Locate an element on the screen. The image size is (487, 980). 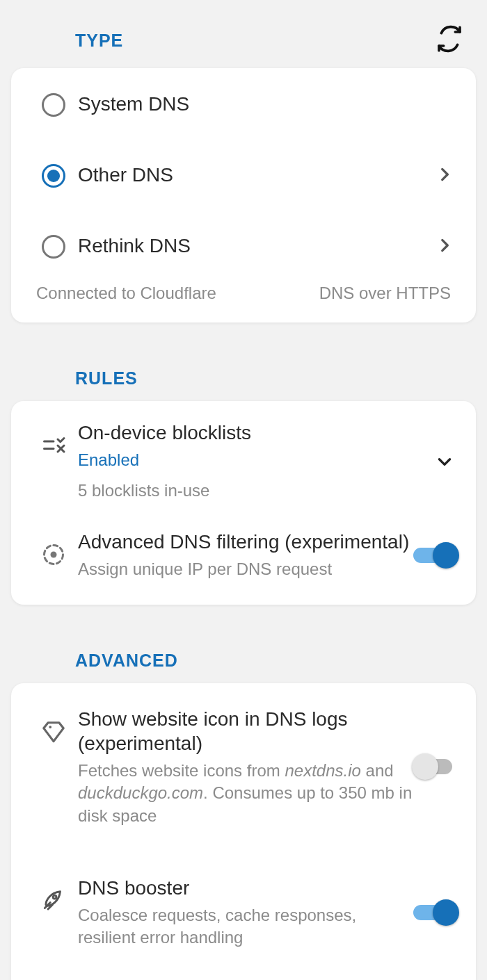
booster-toggle is located at coordinates (436, 913).